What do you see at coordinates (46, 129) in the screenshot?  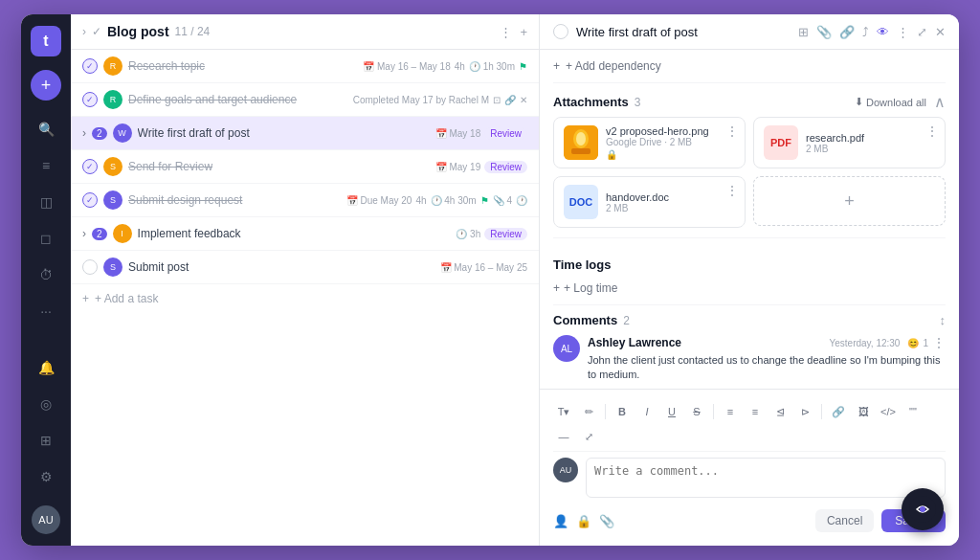 I see `search-icon: 🔍` at bounding box center [46, 129].